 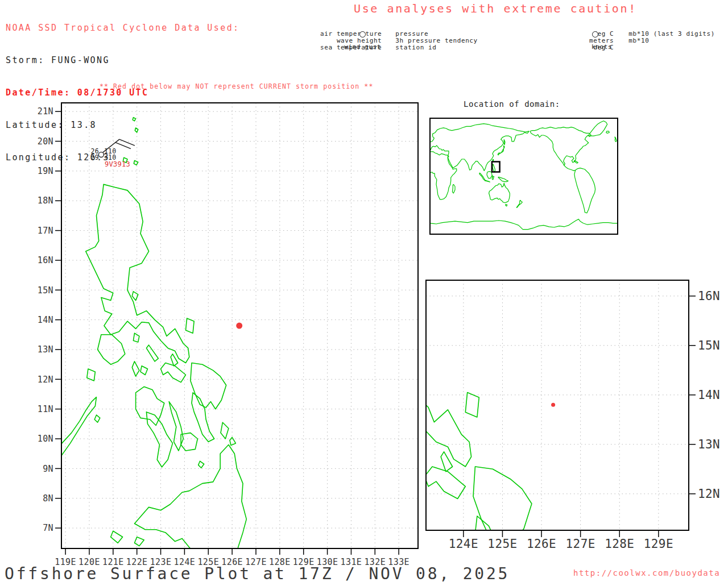 I want to click on y-axis-label: 17N, so click(x=46, y=231).